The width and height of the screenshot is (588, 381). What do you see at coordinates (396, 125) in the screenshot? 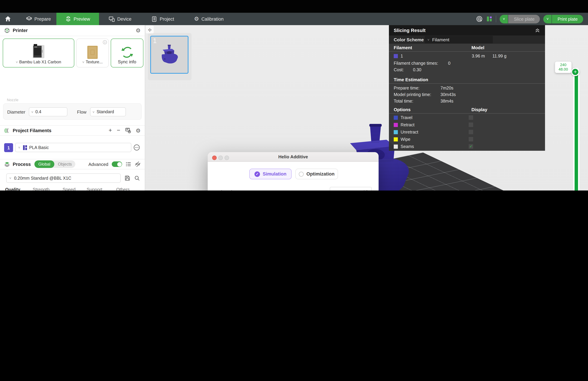
I see `retract-swatch` at bounding box center [396, 125].